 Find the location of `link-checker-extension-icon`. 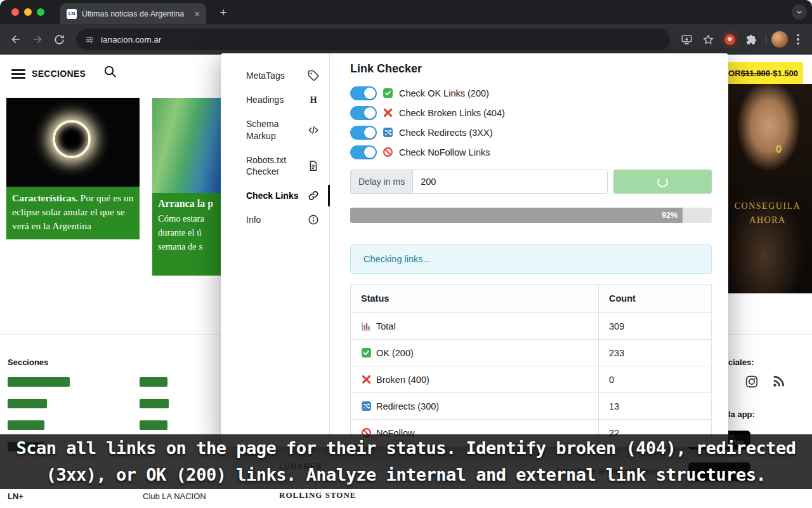

link-checker-extension-icon is located at coordinates (730, 39).